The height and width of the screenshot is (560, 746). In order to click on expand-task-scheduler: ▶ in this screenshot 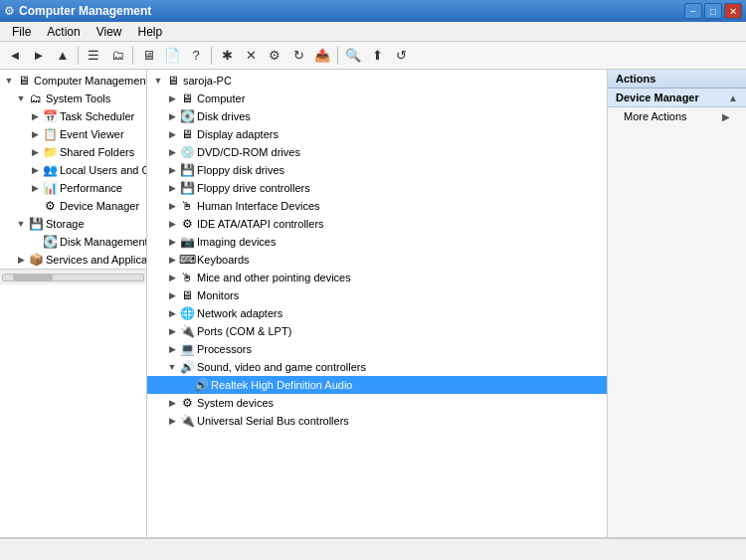, I will do `click(35, 116)`.